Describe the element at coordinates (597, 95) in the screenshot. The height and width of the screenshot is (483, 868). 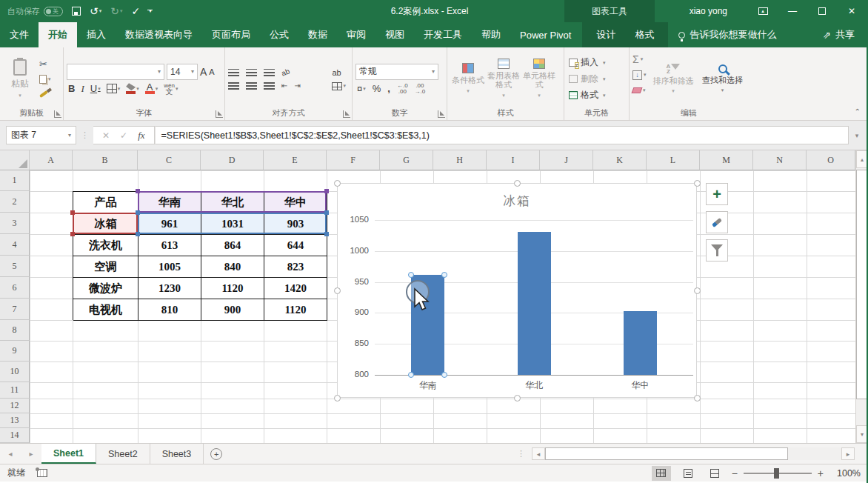
I see `format-cells-button: 格式▾` at that location.